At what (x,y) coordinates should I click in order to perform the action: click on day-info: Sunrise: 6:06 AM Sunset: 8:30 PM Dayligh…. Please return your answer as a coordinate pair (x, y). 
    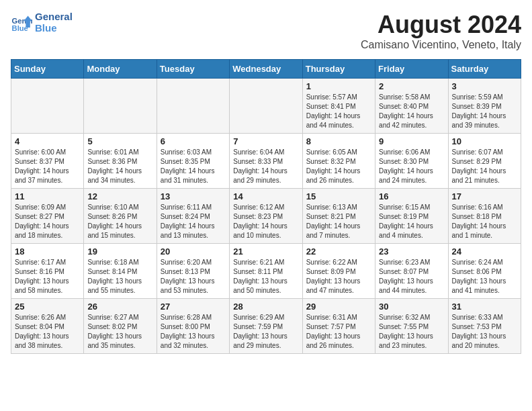
    Looking at the image, I should click on (411, 167).